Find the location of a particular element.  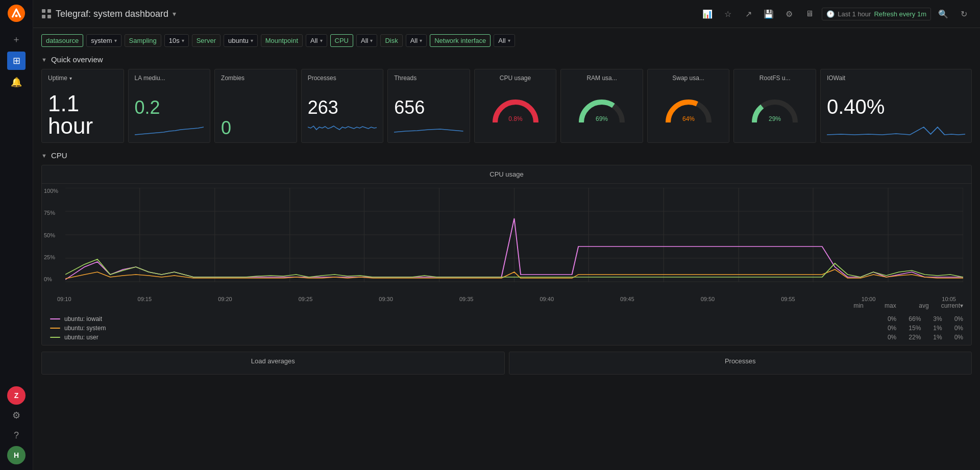

filter-network-label: Network interface is located at coordinates (460, 41).